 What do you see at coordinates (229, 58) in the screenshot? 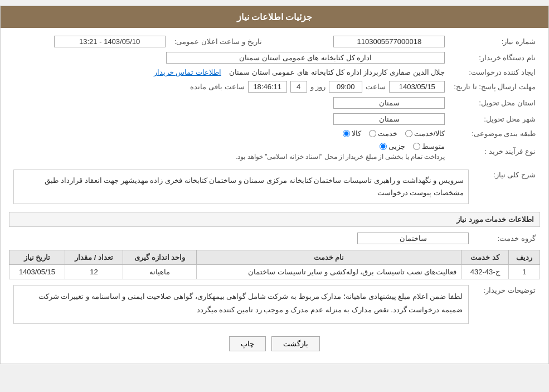
I see `buyer-org-value: اداره کل کتابخانه های عمومی استان سمنان` at bounding box center [229, 58].